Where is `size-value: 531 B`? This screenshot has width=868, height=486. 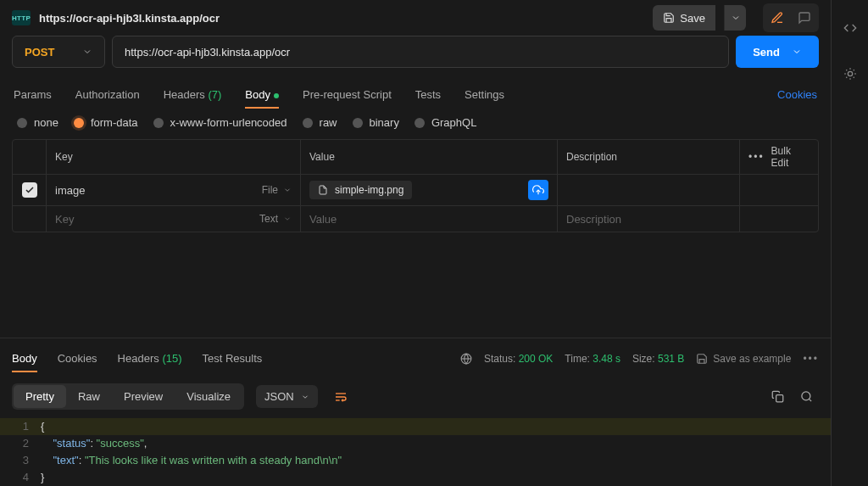
size-value: 531 B is located at coordinates (671, 359).